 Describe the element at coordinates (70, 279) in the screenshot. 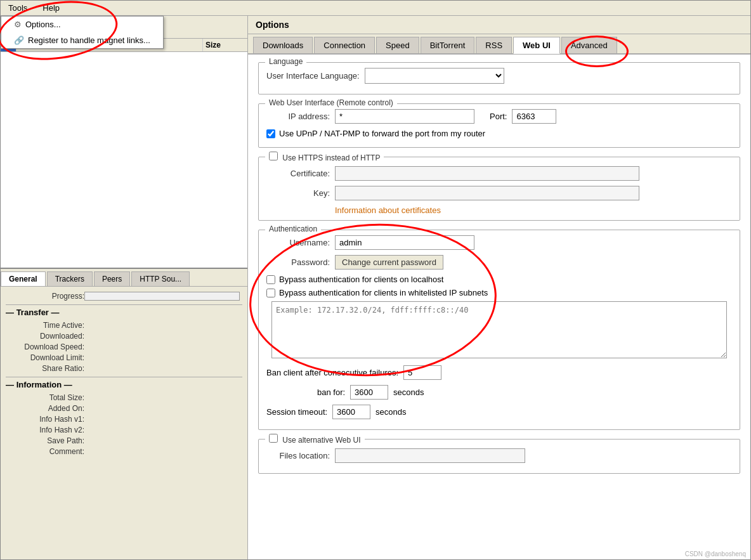

I see `tab-trackers: Trackers` at that location.